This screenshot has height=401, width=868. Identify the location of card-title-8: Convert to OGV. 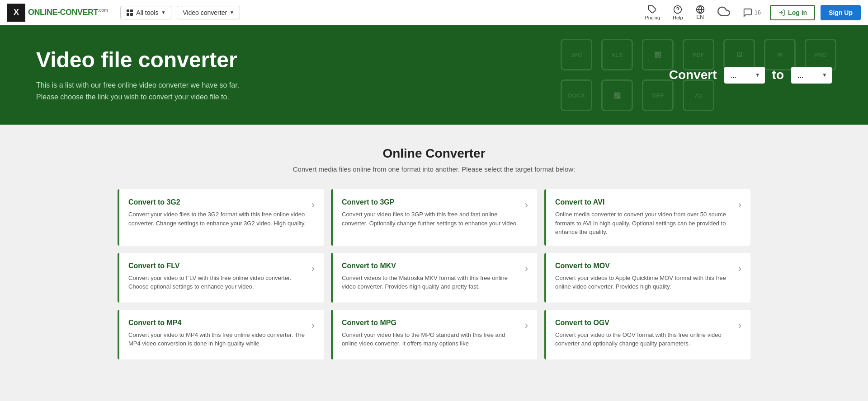
(644, 323).